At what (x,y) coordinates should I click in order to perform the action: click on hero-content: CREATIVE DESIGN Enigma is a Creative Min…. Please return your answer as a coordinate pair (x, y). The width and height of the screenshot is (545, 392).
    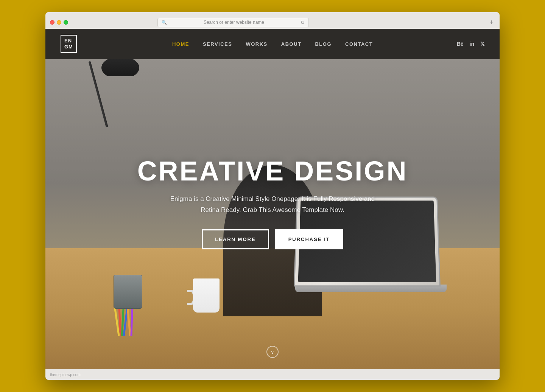
    Looking at the image, I should click on (272, 203).